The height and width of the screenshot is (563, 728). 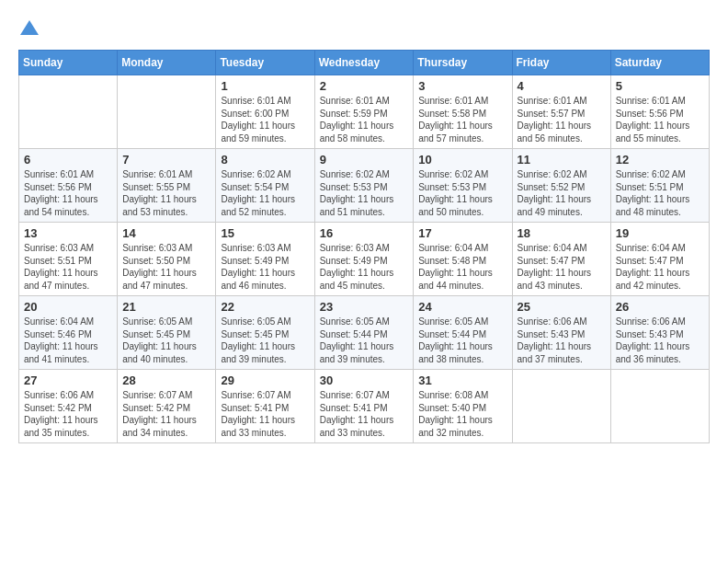 I want to click on calendar-week-row: 13Sunrise: 6:03 AMSunset: 5:51 PMDayligh…, so click(x=364, y=259).